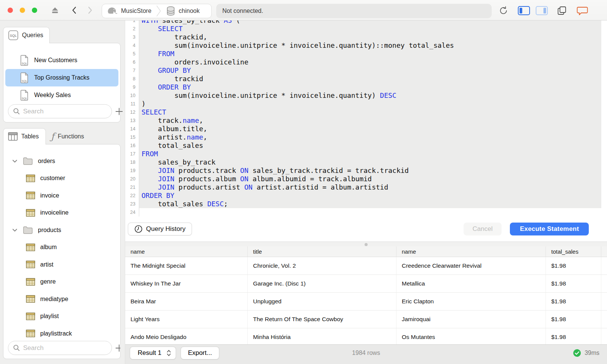 Image resolution: width=607 pixels, height=364 pixels. What do you see at coordinates (10, 10) in the screenshot?
I see `close-button` at bounding box center [10, 10].